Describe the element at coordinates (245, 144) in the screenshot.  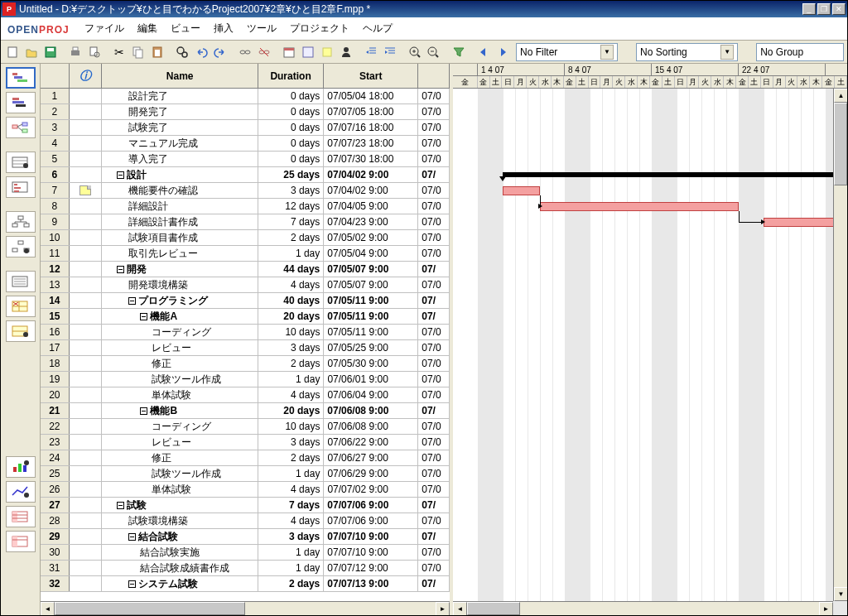
I see `table-row: 4マニュアル完成0 days07/07/23 18:0007/0` at that location.